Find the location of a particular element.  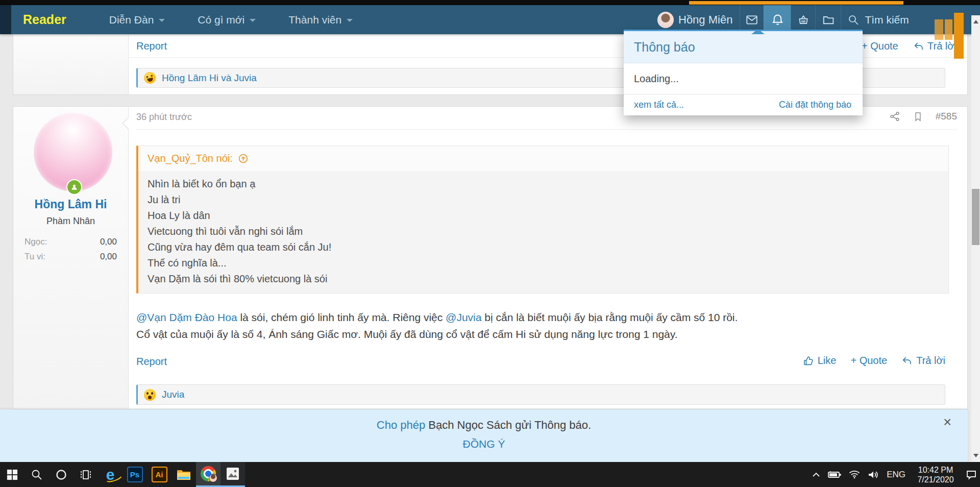

file-explorer-button is located at coordinates (184, 475).